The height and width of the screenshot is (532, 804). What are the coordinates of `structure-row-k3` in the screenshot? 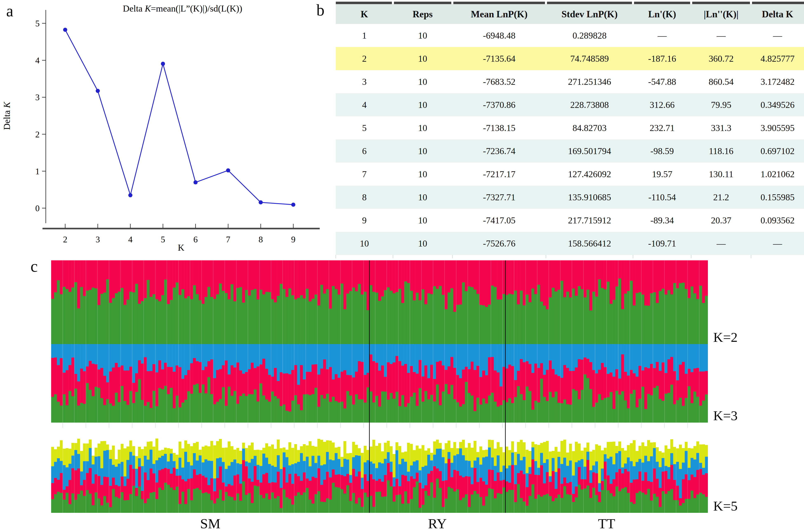 It's located at (380, 383).